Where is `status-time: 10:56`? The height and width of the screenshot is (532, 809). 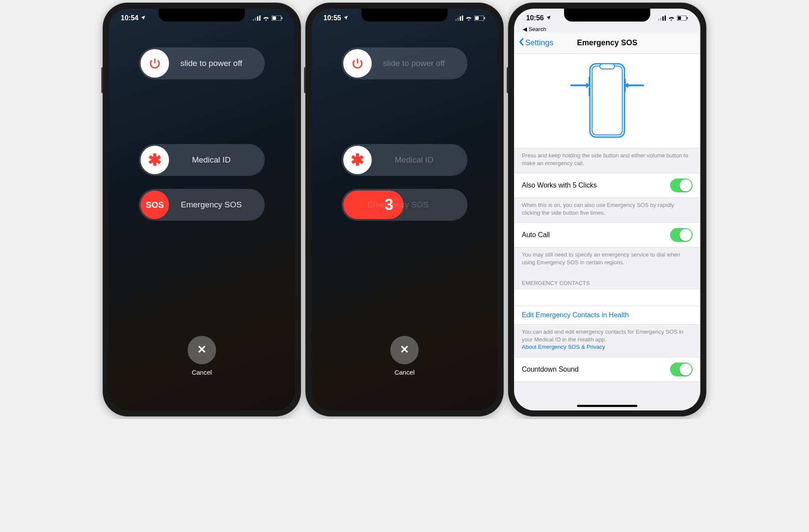 status-time: 10:56 is located at coordinates (535, 18).